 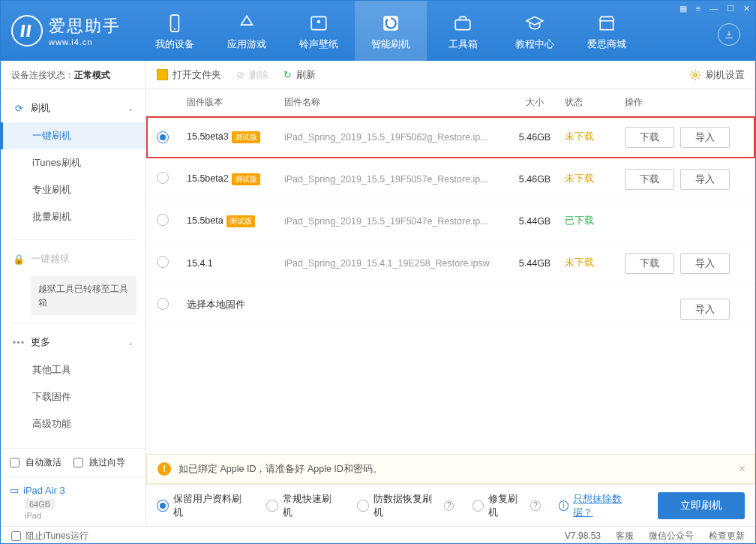 I want to click on toolbar: 打开文件夹 ⊘ 删除 ↻ 刷新 刷机设置, so click(x=451, y=75).